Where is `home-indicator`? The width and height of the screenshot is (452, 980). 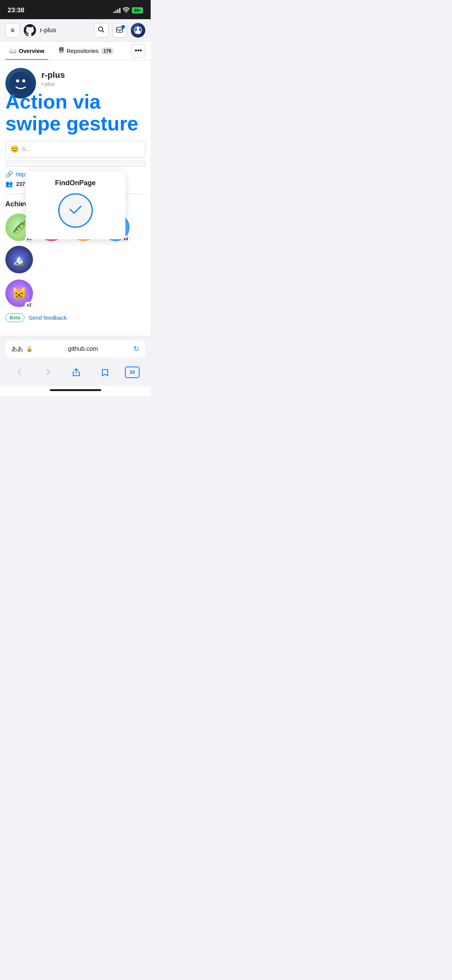 home-indicator is located at coordinates (75, 391).